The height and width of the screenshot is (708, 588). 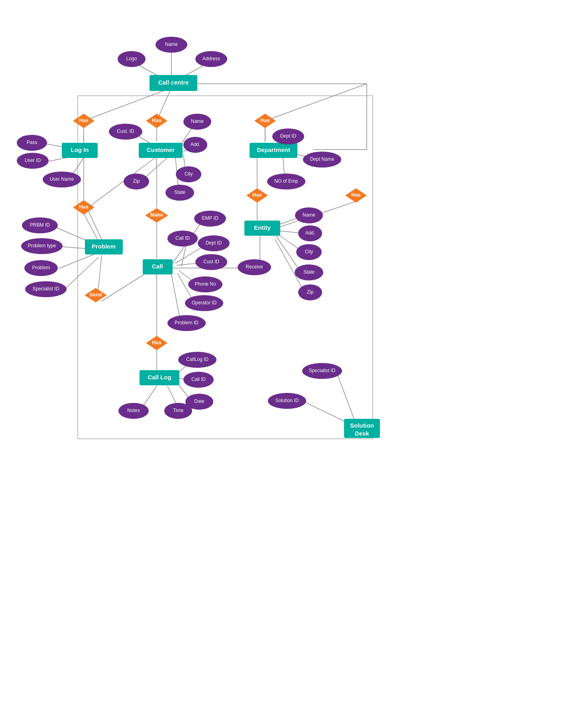 I want to click on attr-city-cust-label: City, so click(x=189, y=174).